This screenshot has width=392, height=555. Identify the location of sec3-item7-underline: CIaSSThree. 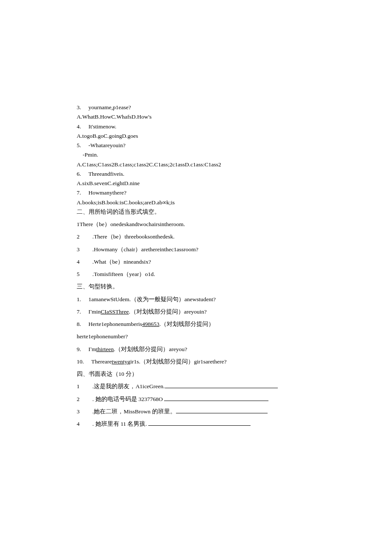
(115, 311).